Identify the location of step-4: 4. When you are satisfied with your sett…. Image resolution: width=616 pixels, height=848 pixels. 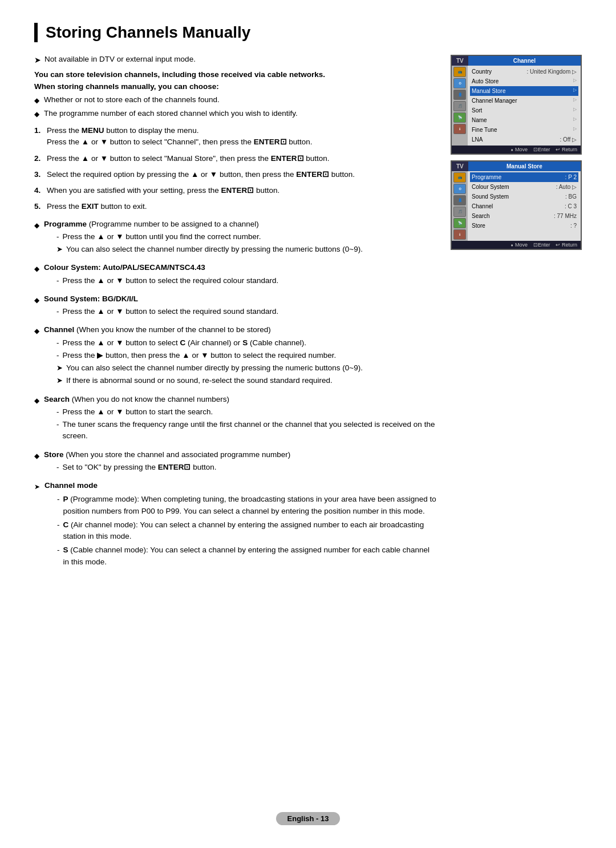
(236, 191).